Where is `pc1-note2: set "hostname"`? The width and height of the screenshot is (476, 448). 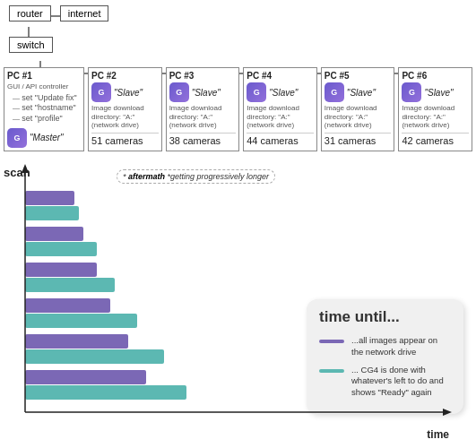
pc1-note2: set "hostname" is located at coordinates (47, 108).